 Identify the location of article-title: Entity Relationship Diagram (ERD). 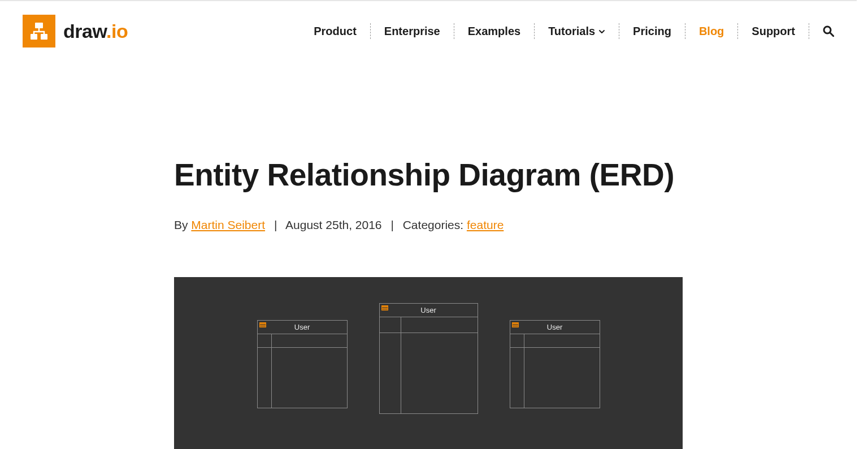
(428, 175).